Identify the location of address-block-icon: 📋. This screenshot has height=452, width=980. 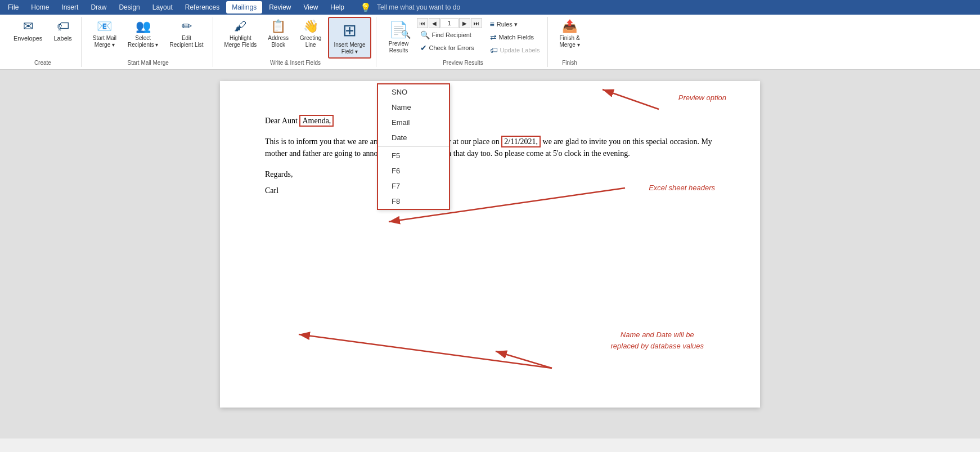
(278, 26).